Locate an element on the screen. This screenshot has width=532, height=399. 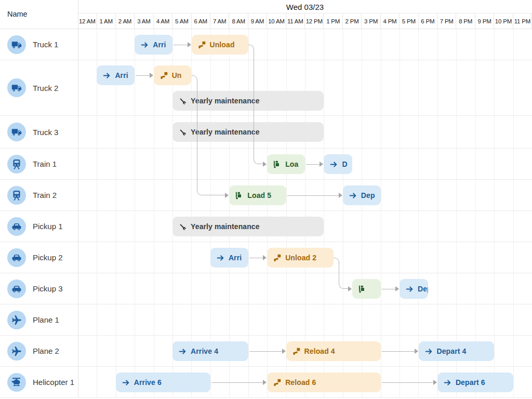
resource-name-cell: Plane 2 is located at coordinates (39, 351).